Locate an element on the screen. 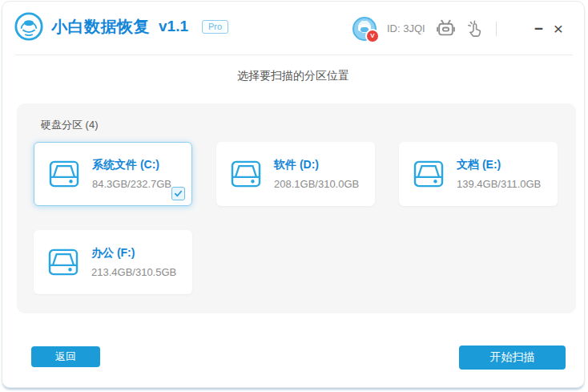 The height and width of the screenshot is (392, 588). partition-info: 文档 (E:) 139.4GB/311.0GB is located at coordinates (498, 174).